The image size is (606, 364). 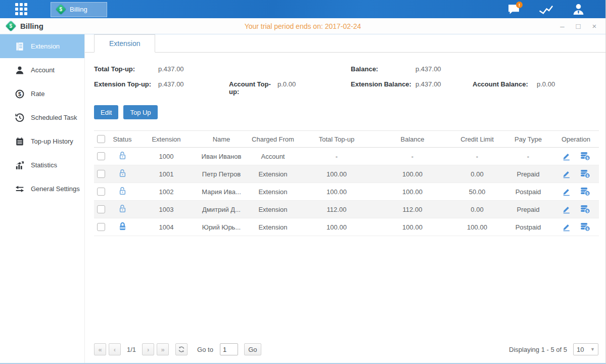 I want to click on account-balance-label: Account Balance:, so click(x=504, y=84).